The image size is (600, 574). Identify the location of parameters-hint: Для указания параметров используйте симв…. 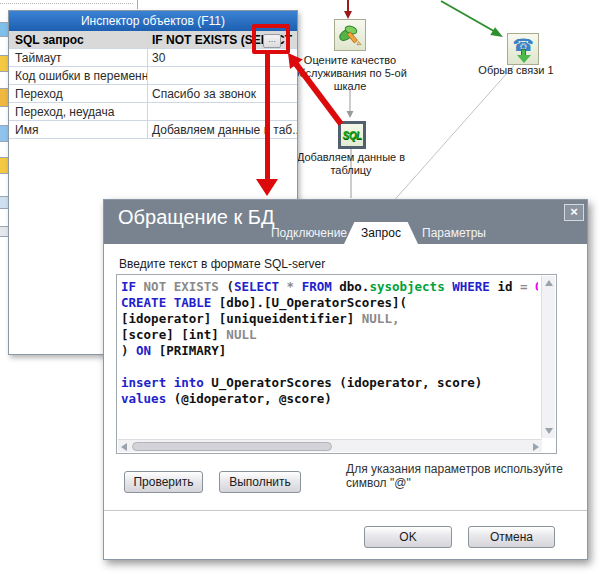
(460, 476).